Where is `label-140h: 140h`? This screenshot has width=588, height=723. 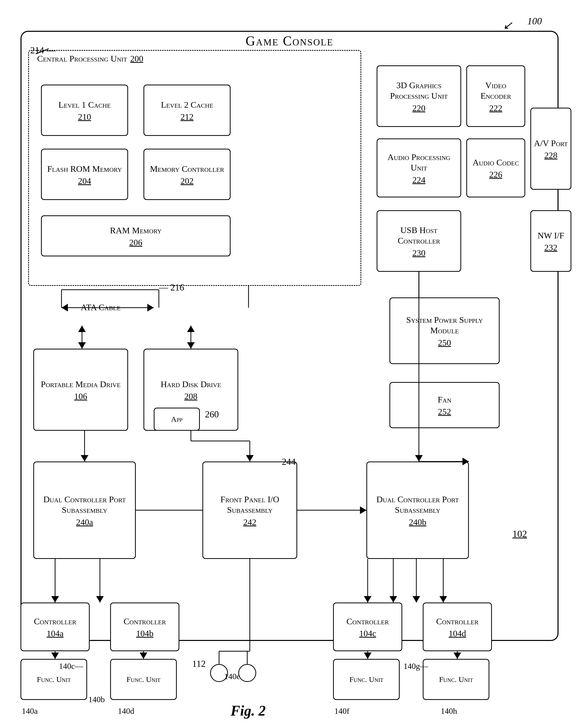
label-140h: 140h is located at coordinates (449, 711).